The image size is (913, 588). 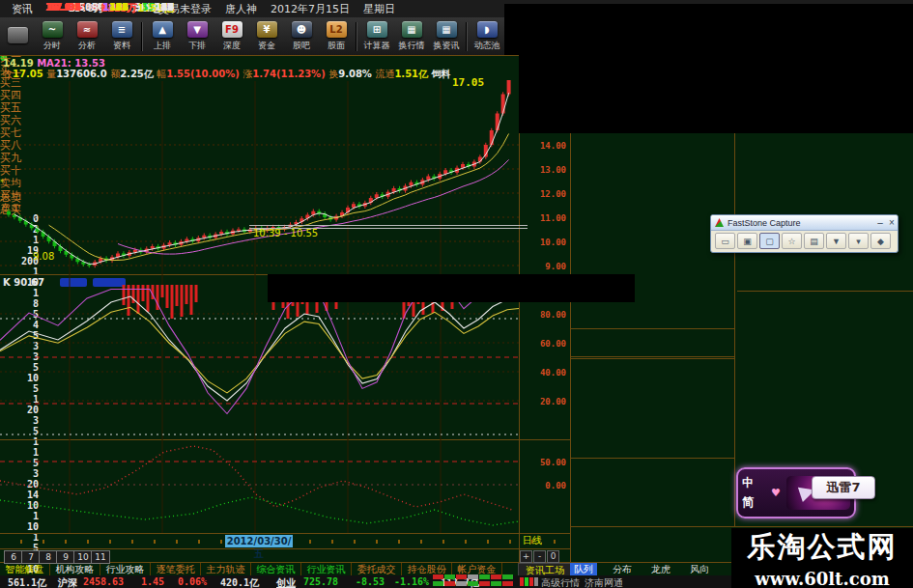 What do you see at coordinates (881, 241) in the screenshot?
I see `settings-button: ◆` at bounding box center [881, 241].